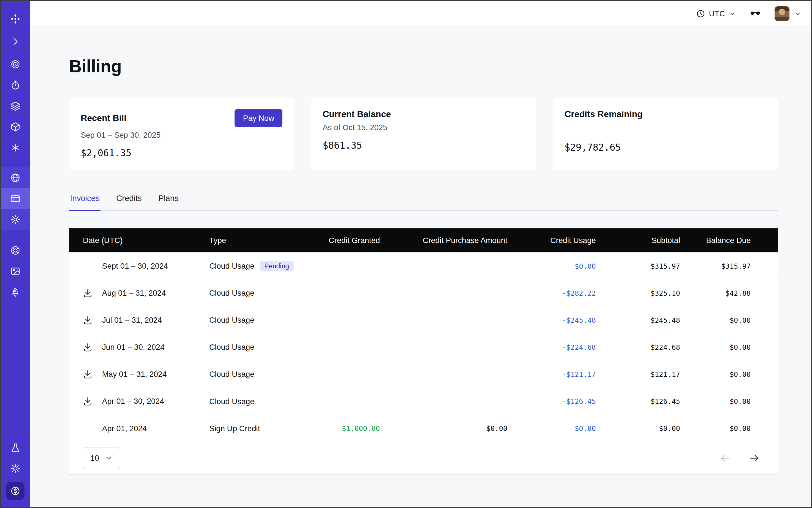 Image resolution: width=812 pixels, height=508 pixels. Describe the element at coordinates (15, 251) in the screenshot. I see `lifebuoy-icon` at that location.